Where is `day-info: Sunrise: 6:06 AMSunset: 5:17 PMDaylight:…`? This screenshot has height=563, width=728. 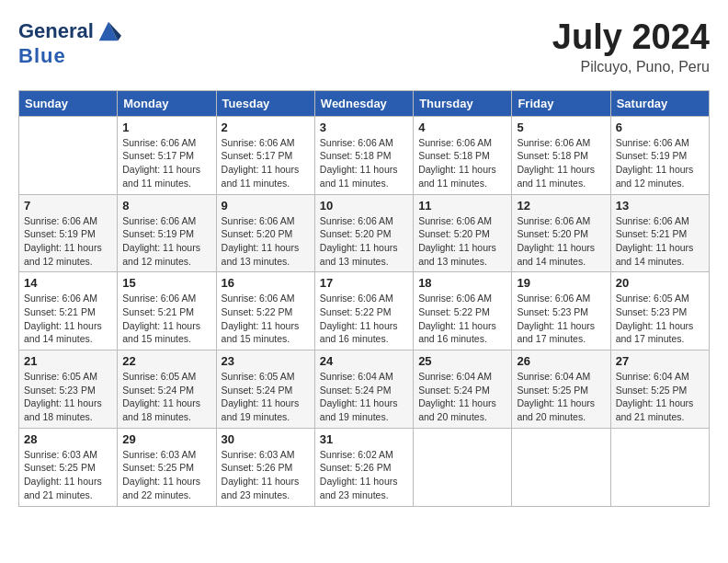
day-info: Sunrise: 6:06 AMSunset: 5:17 PMDaylight:… is located at coordinates (266, 164).